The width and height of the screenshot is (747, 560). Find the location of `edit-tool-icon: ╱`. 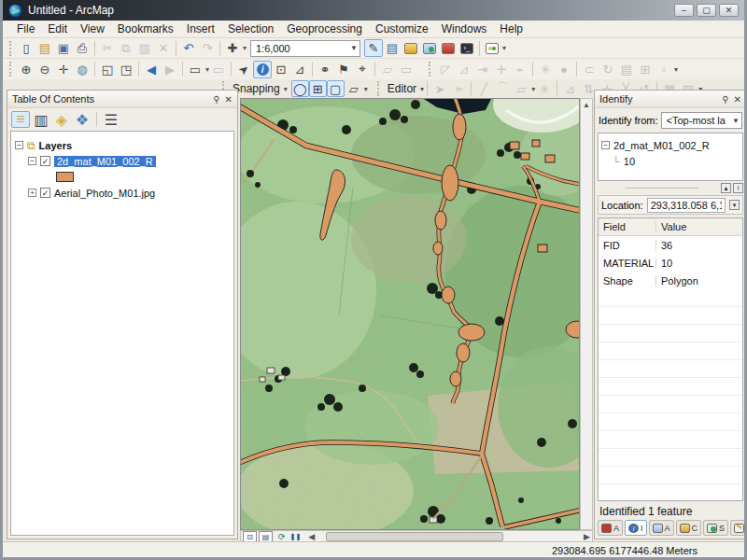

edit-tool-icon: ╱ is located at coordinates (484, 90).